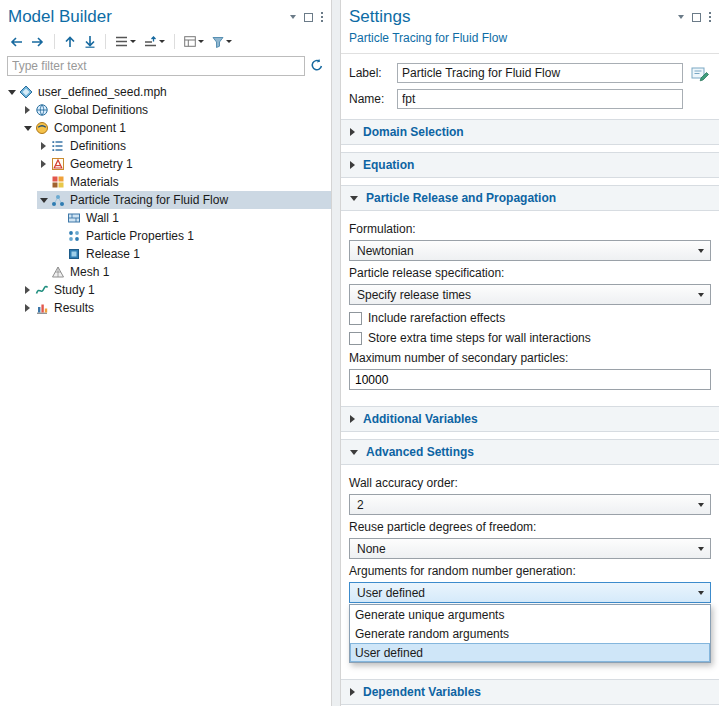 This screenshot has height=706, width=719. What do you see at coordinates (222, 42) in the screenshot?
I see `filter-funnel-icon` at bounding box center [222, 42].